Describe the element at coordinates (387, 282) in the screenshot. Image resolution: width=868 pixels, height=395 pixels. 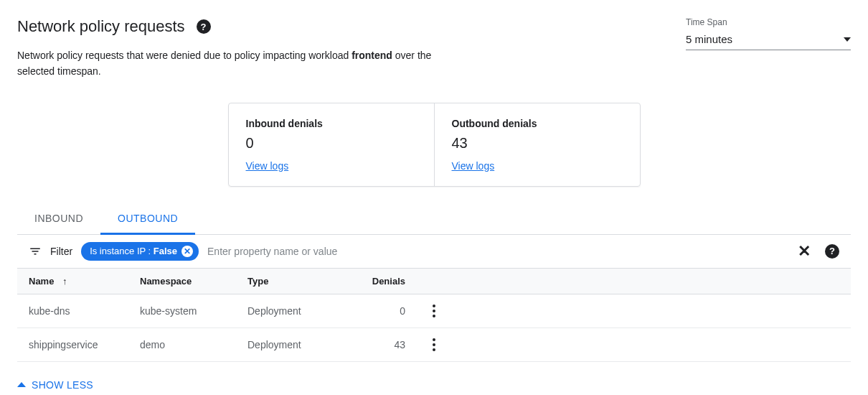
I see `column-header-denials: Denials` at that location.